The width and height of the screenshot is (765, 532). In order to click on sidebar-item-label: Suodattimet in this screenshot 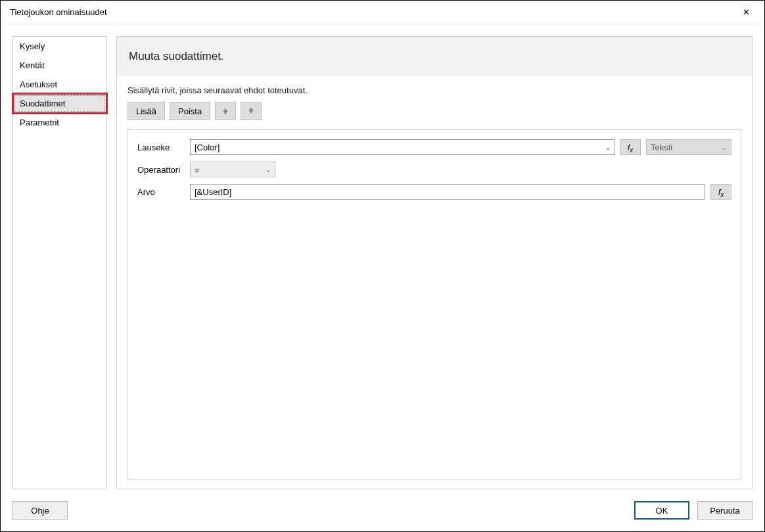, I will do `click(42, 104)`.